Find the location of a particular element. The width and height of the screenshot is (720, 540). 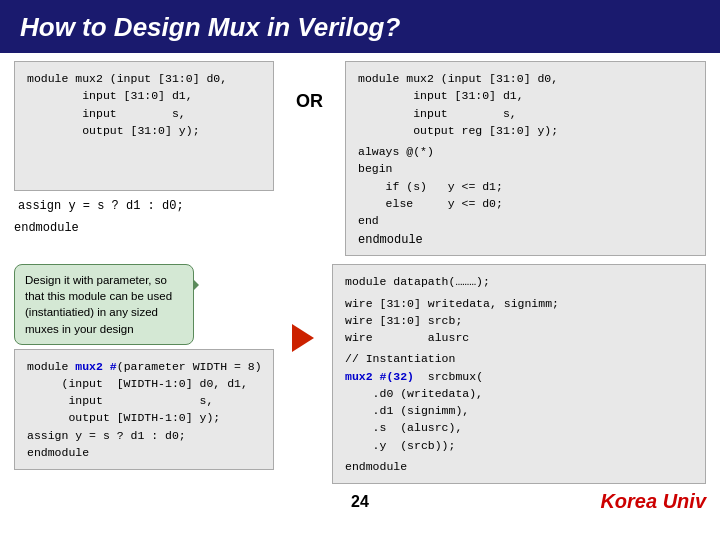

highlight-mux2-inst: mux2 #(32) is located at coordinates (380, 376).